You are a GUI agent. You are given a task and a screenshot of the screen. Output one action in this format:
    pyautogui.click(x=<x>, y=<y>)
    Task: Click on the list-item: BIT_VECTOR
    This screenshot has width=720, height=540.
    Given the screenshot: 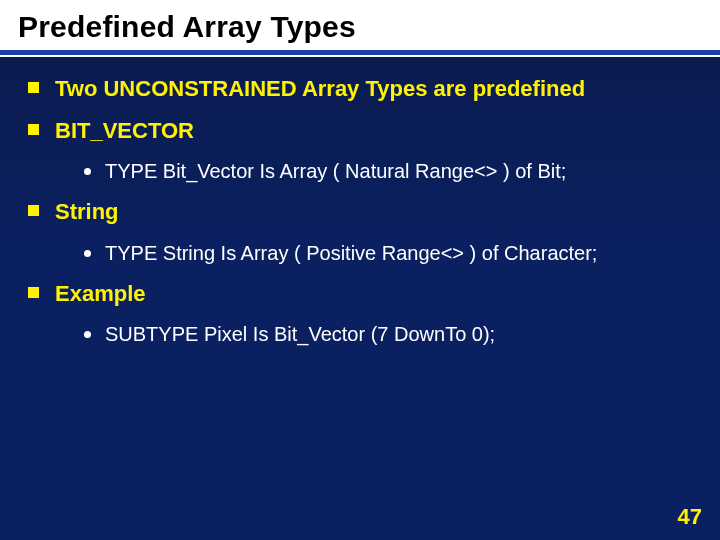 What is the action you would take?
    pyautogui.click(x=360, y=131)
    